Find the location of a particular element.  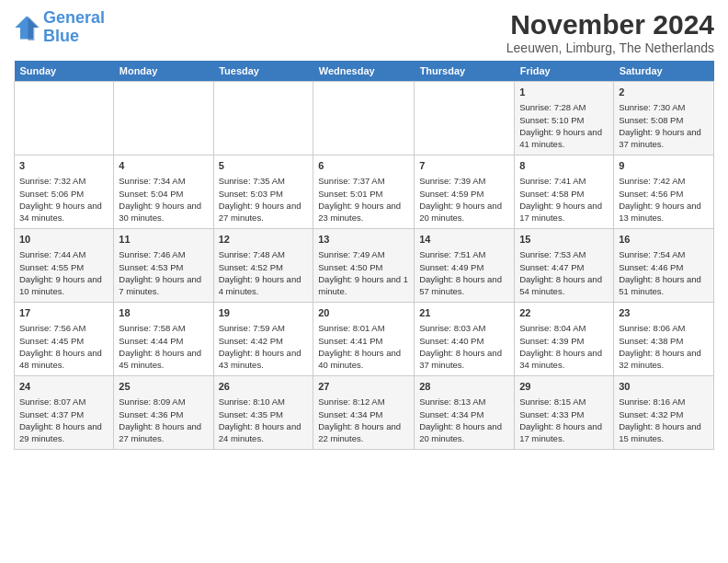

cell-3-7: 16Sunrise: 7:54 AMSunset: 4:46 PMDayligh… is located at coordinates (664, 266).